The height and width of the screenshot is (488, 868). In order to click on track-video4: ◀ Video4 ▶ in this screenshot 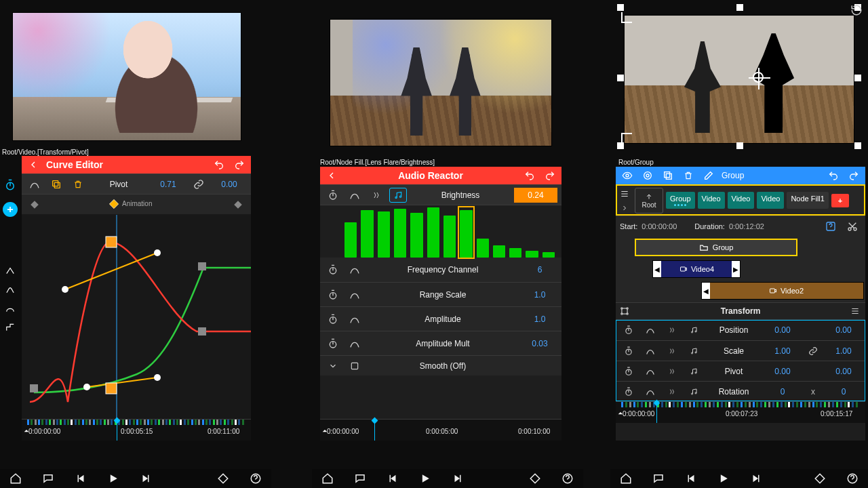, I will do `click(696, 269)`.